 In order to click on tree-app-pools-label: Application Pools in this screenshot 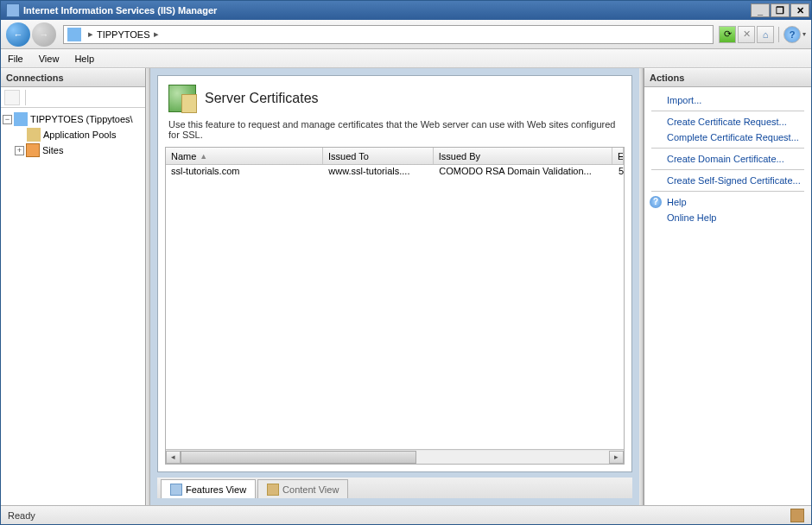, I will do `click(79, 135)`.